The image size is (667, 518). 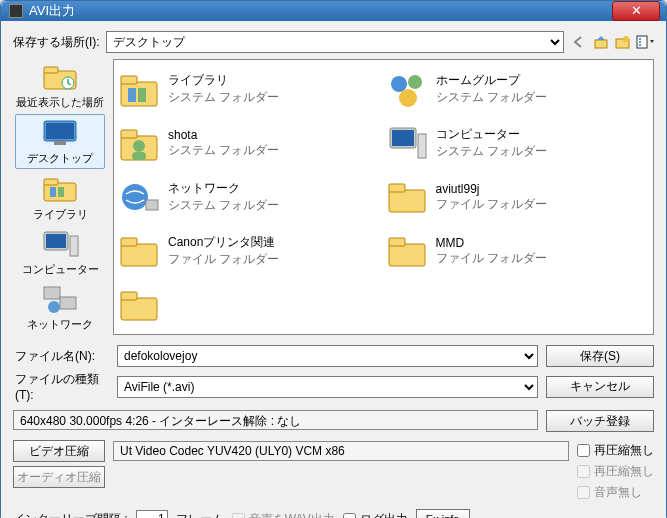 I want to click on interleave-input, so click(x=152, y=514).